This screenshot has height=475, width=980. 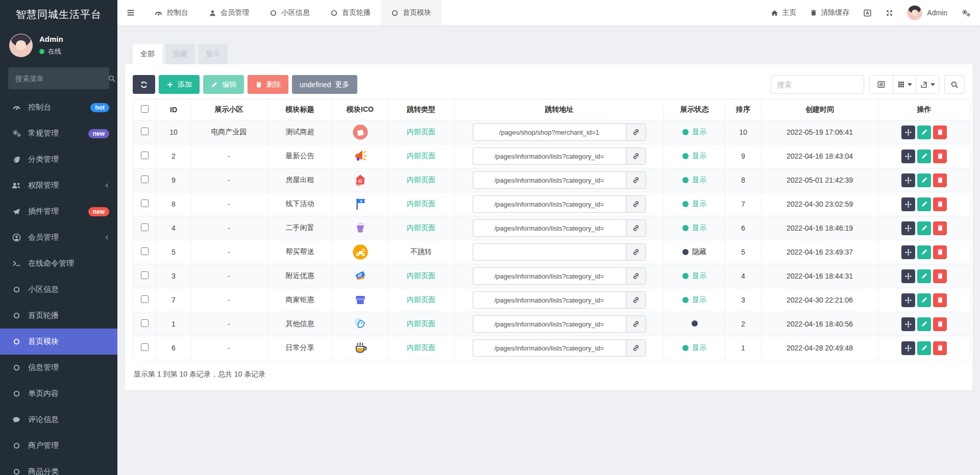 I want to click on sidebar-item-7: 小区信息, so click(x=59, y=290).